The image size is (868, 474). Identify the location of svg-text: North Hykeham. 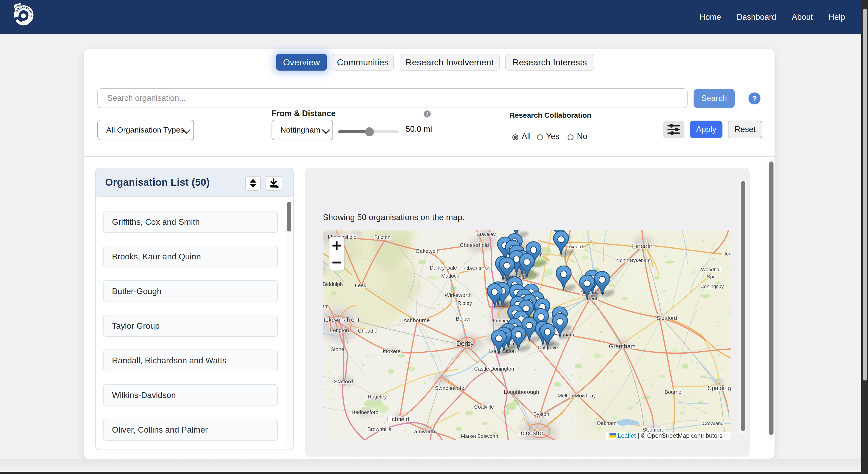
(633, 260).